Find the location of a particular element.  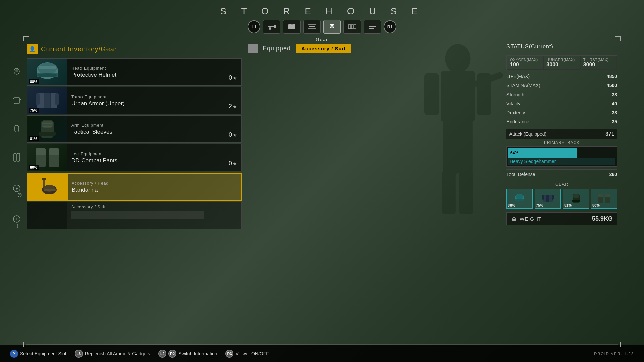

torso-percent-badge: 75% is located at coordinates (34, 110).